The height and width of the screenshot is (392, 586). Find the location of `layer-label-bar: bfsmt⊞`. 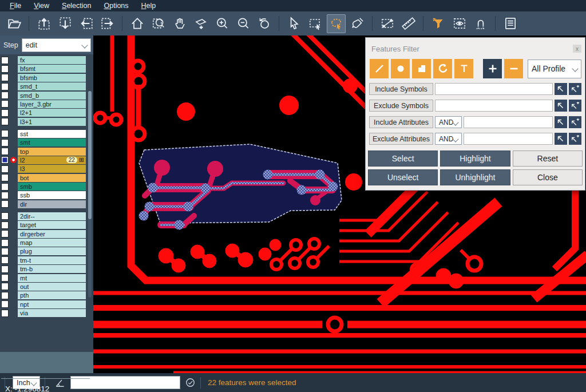

layer-label-bar: bfsmt⊞ is located at coordinates (52, 69).